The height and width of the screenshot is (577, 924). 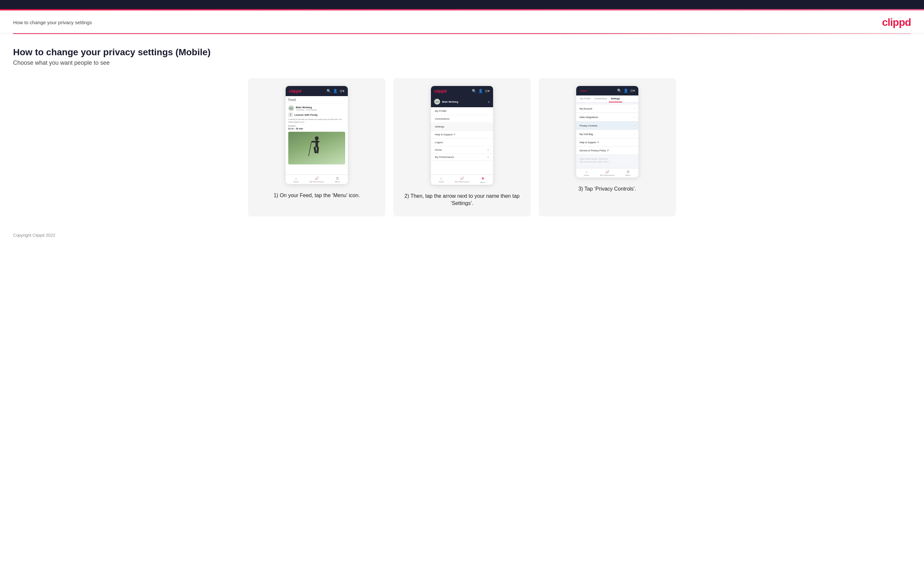 I want to click on menu-item-connections: Connections, so click(x=462, y=119).